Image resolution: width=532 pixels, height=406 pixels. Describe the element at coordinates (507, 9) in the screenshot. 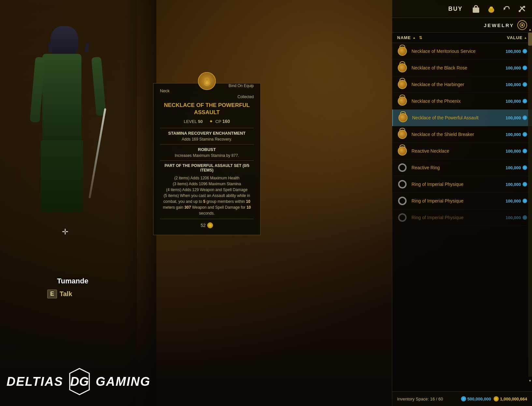

I see `undo-icon-button` at that location.